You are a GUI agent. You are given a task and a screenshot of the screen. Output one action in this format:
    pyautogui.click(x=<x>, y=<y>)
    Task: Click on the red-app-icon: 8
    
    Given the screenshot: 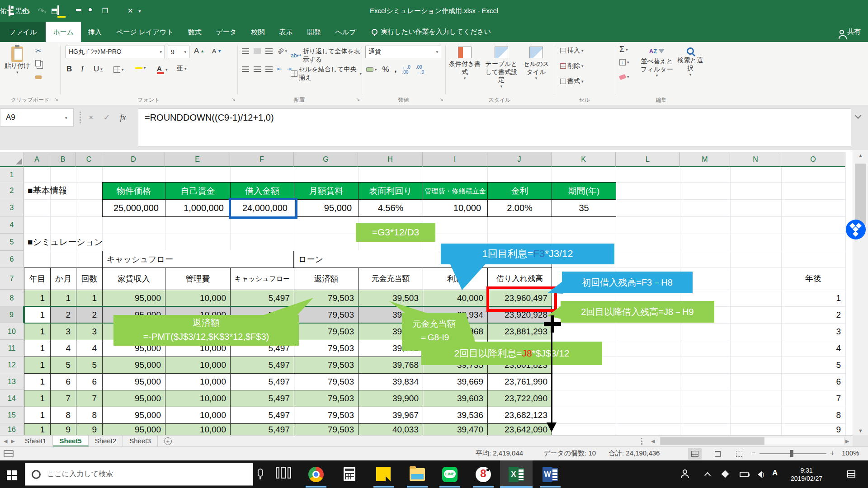 What is the action you would take?
    pyautogui.click(x=483, y=474)
    